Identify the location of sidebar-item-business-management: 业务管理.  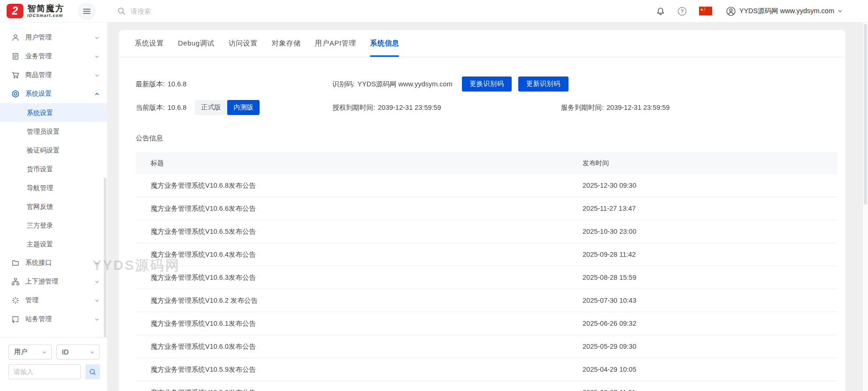
(54, 56).